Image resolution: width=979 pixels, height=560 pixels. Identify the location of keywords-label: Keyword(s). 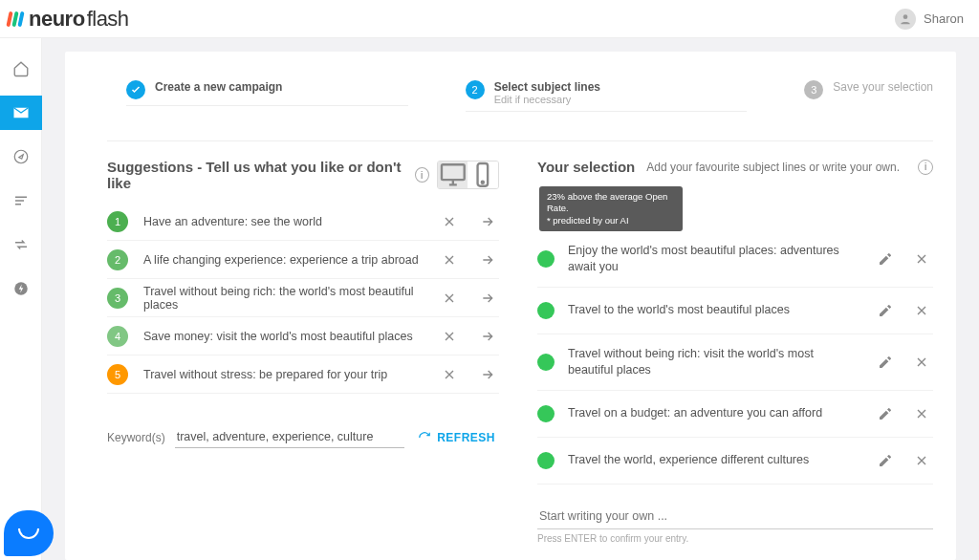
(136, 438).